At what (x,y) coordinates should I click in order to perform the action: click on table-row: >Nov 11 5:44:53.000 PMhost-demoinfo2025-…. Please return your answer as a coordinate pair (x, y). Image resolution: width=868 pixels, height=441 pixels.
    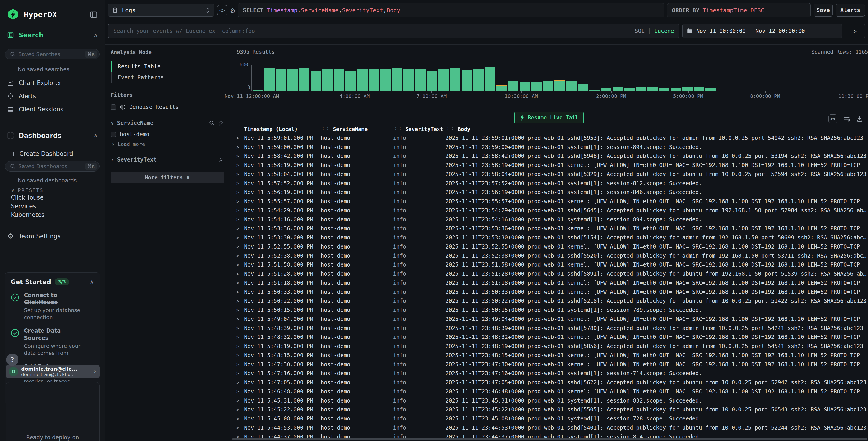
    Looking at the image, I should click on (549, 428).